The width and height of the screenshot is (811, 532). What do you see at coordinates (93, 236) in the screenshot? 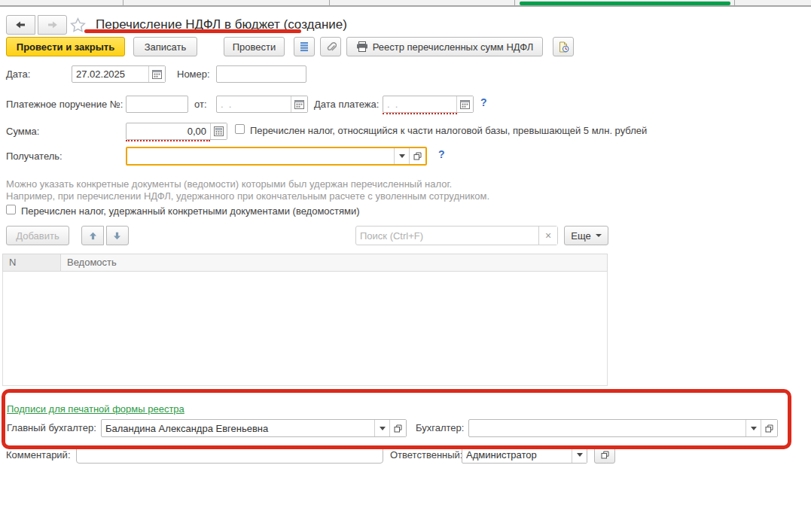
I see `move-up-button` at bounding box center [93, 236].